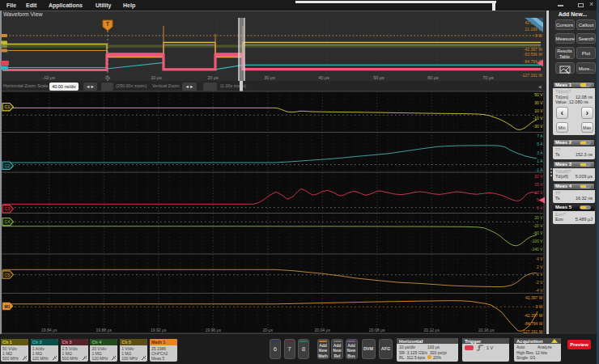  What do you see at coordinates (8, 222) in the screenshot?
I see `svg-text: C4` at bounding box center [8, 222].